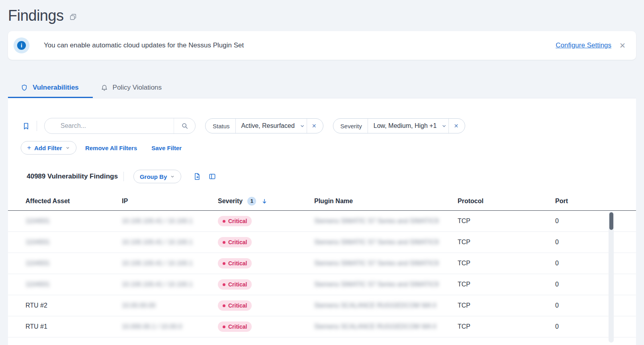 The width and height of the screenshot is (644, 345). Describe the element at coordinates (264, 126) in the screenshot. I see `filter-chip-status: Status Active, Resurfaced ✕` at that location.